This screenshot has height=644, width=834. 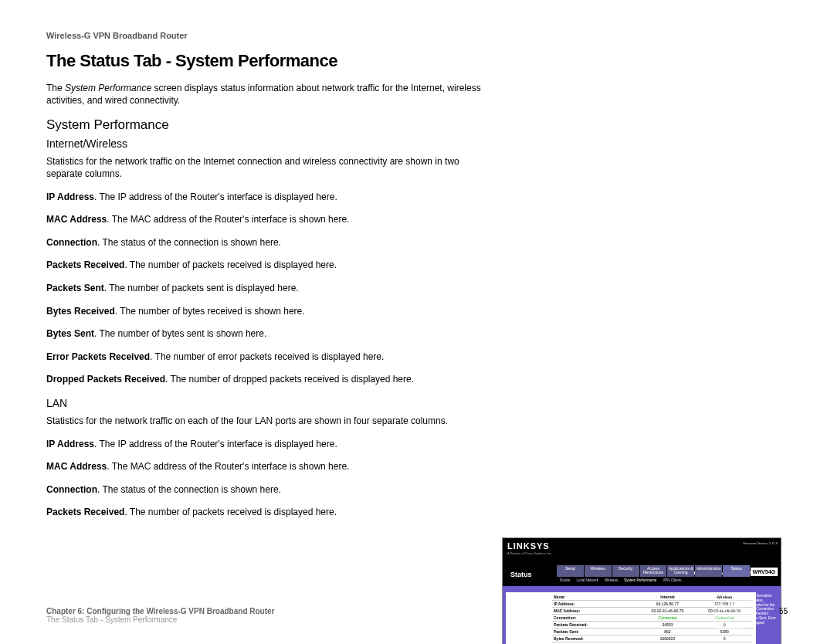 I want to click on sub-tab: Local Network, so click(x=588, y=581).